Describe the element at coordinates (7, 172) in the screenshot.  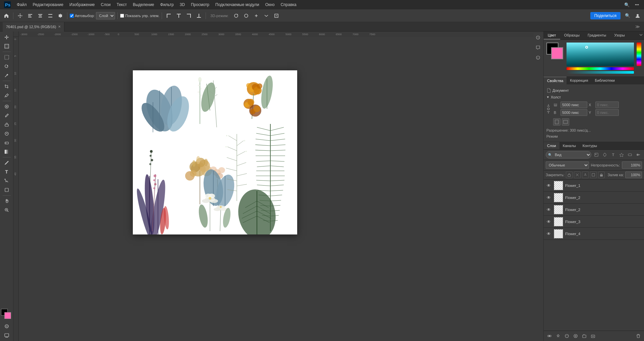
I see `text-tool: T` at that location.